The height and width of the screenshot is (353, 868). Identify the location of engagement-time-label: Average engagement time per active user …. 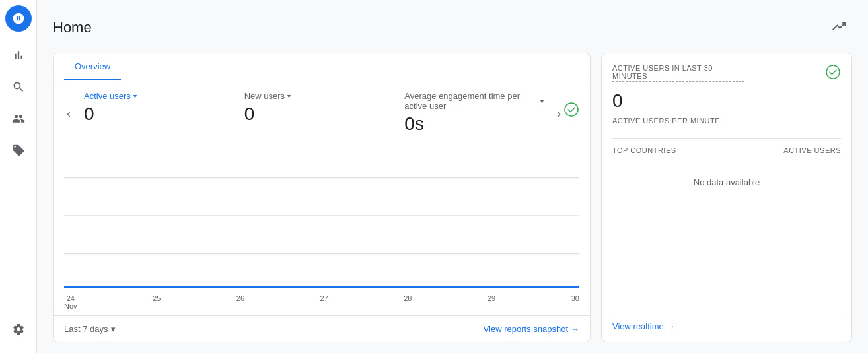
(474, 101).